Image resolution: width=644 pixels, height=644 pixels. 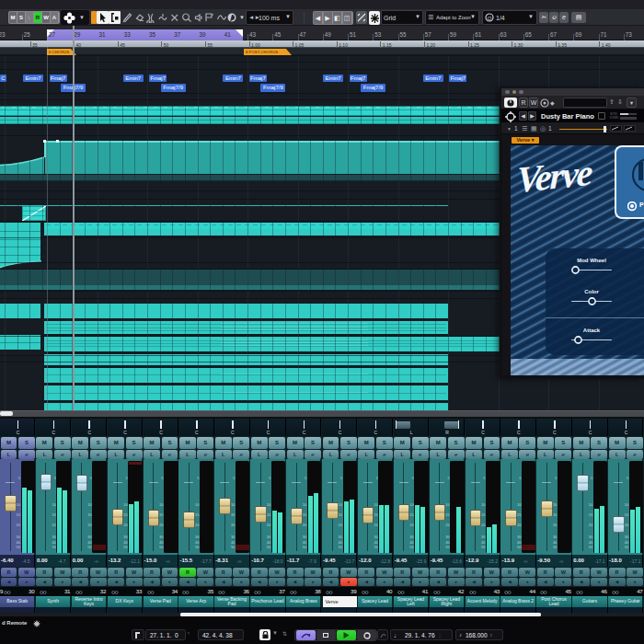 What do you see at coordinates (59, 52) in the screenshot?
I see `svg-text: 6 CHORUS` at bounding box center [59, 52].